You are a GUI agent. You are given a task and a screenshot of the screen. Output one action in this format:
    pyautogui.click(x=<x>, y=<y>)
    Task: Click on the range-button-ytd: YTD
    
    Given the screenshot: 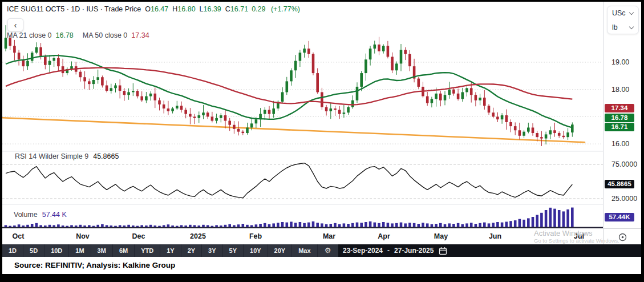 What is the action you would take?
    pyautogui.click(x=147, y=251)
    